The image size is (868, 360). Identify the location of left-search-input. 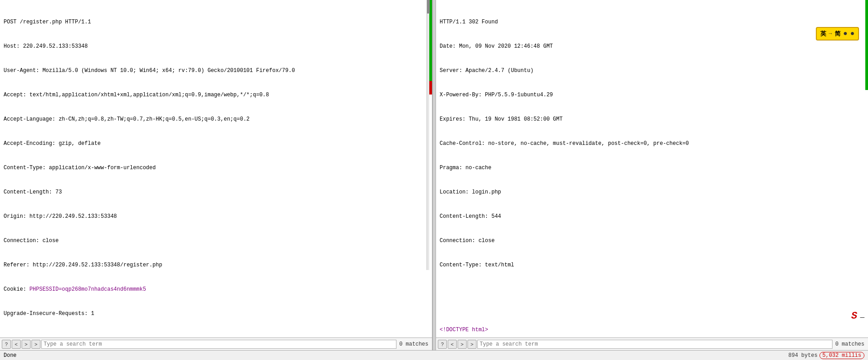
(219, 344).